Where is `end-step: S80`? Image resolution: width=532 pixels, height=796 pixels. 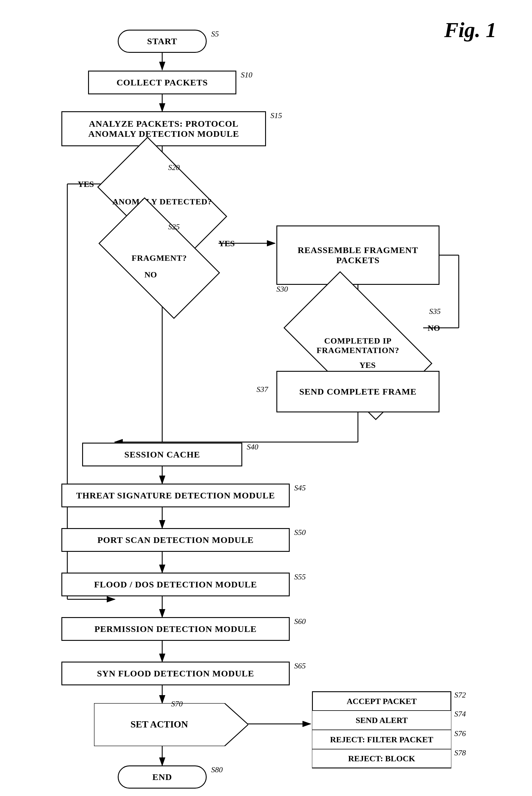
end-step: S80 is located at coordinates (217, 770).